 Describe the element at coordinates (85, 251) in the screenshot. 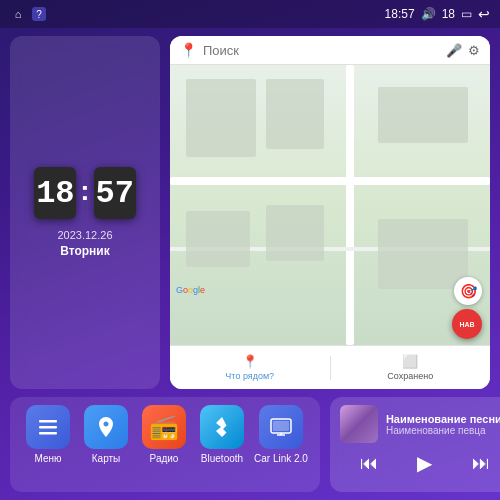

I see `clock-day: Вторник` at that location.